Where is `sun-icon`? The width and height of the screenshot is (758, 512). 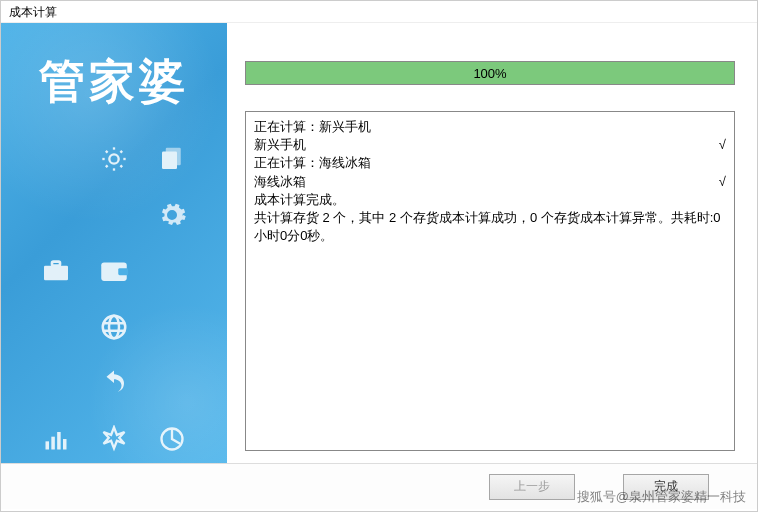 sun-icon is located at coordinates (114, 159).